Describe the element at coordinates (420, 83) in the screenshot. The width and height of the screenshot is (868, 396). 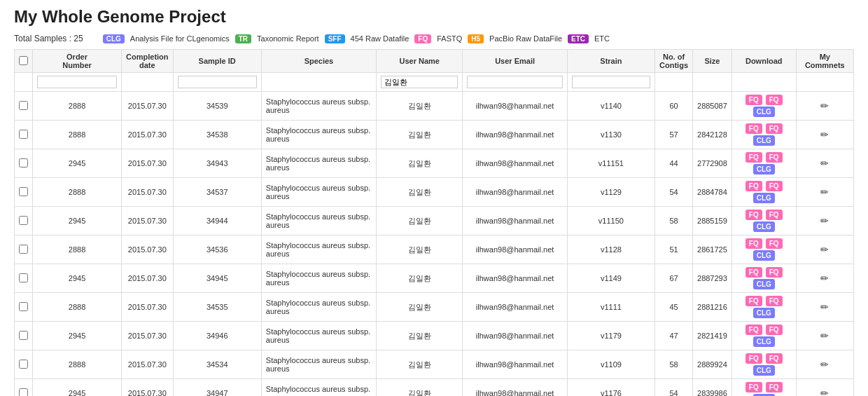
I see `filter-user-cell` at that location.